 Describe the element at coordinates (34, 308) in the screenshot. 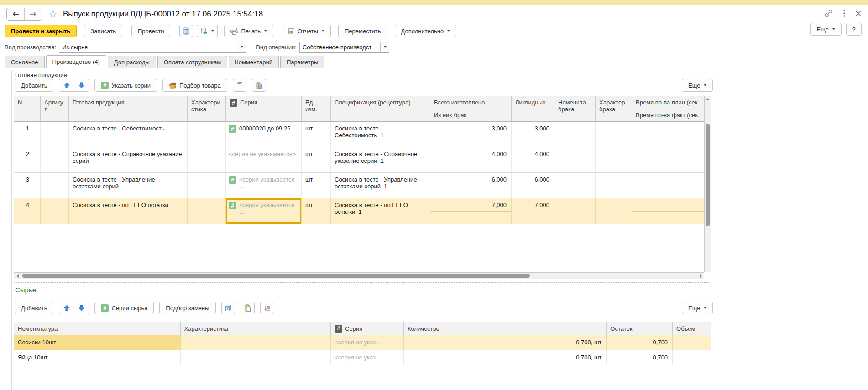

I see `materials-add-button: Добавить` at that location.